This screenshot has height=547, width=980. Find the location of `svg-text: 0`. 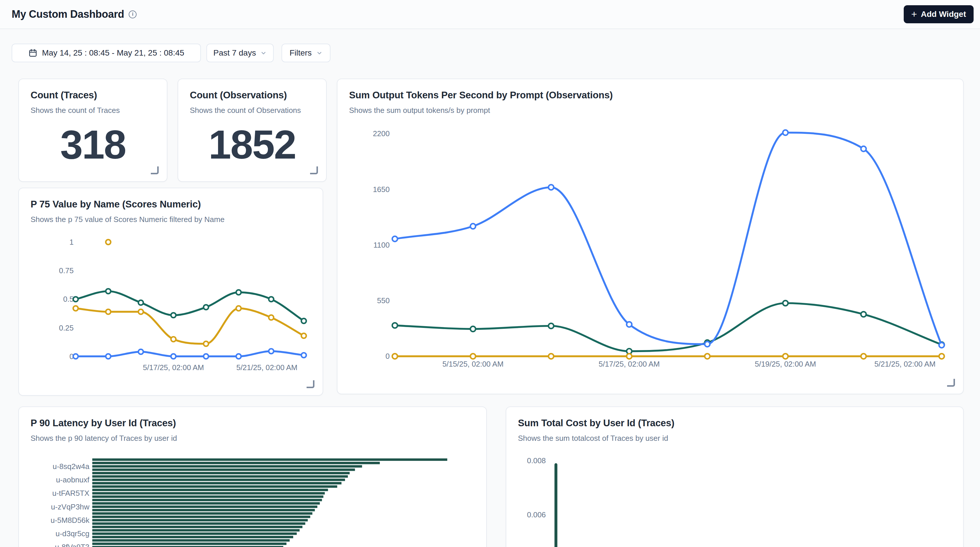

svg-text: 0 is located at coordinates (387, 356).